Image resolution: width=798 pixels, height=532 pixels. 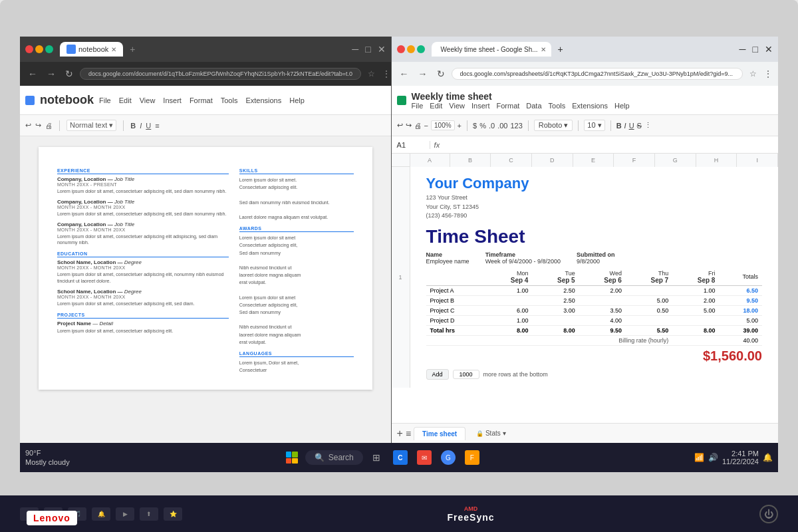 What do you see at coordinates (421, 49) in the screenshot?
I see `sheets-max-btn` at bounding box center [421, 49].